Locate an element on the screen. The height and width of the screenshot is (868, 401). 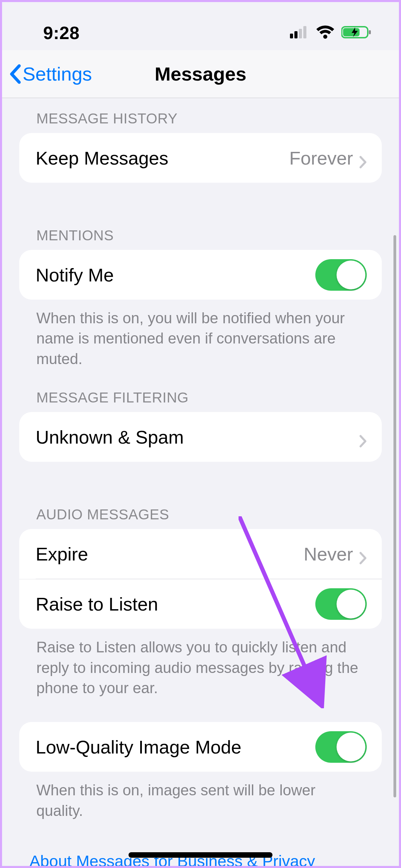
about-messages-link: About Messages for Business & Privacy is located at coordinates (200, 844).